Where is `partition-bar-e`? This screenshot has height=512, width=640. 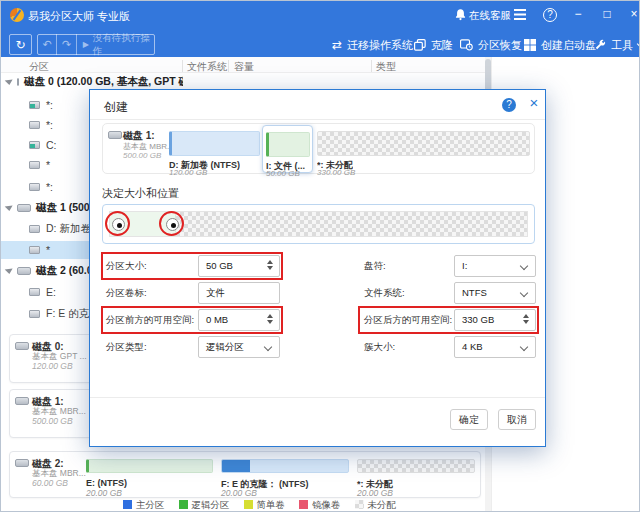
partition-bar-e is located at coordinates (150, 466).